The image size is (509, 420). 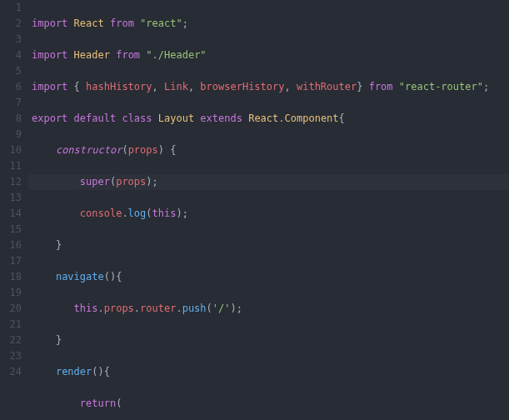 What do you see at coordinates (11, 182) in the screenshot?
I see `line-number: 12` at bounding box center [11, 182].